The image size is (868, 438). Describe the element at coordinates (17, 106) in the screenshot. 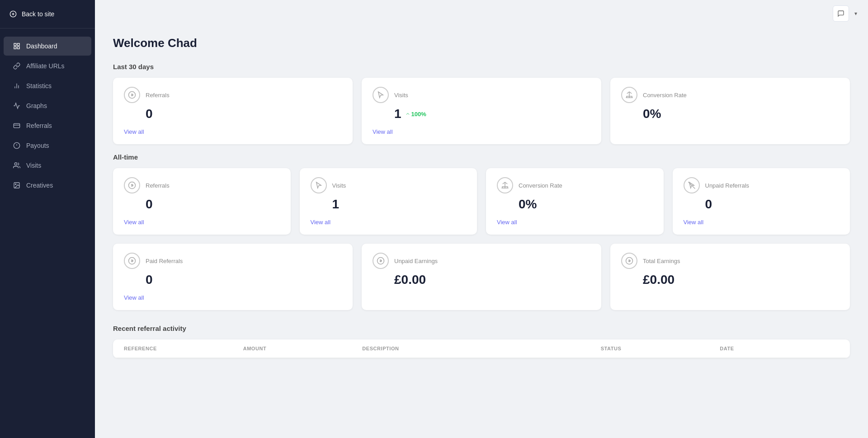

I see `graphs-icon` at that location.